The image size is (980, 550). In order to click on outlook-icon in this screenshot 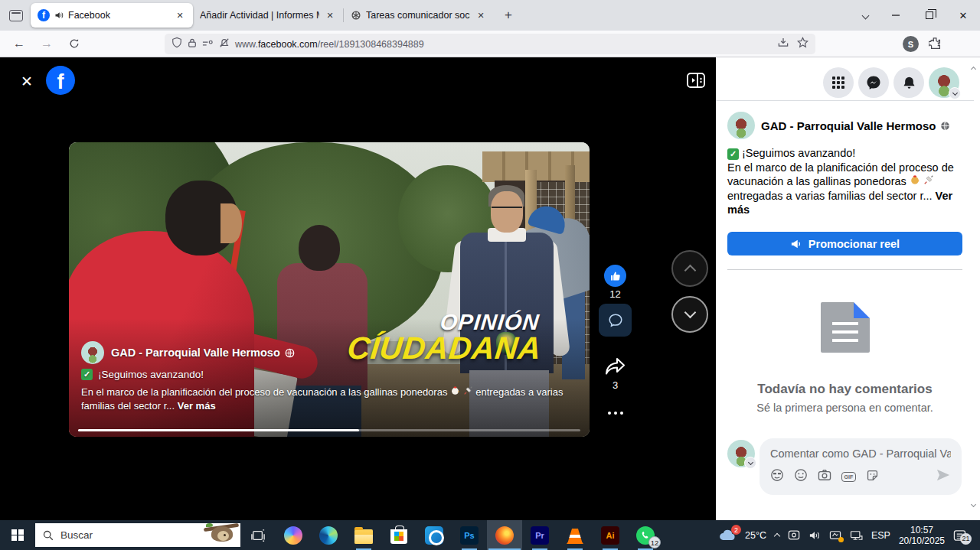, I will do `click(434, 535)`.